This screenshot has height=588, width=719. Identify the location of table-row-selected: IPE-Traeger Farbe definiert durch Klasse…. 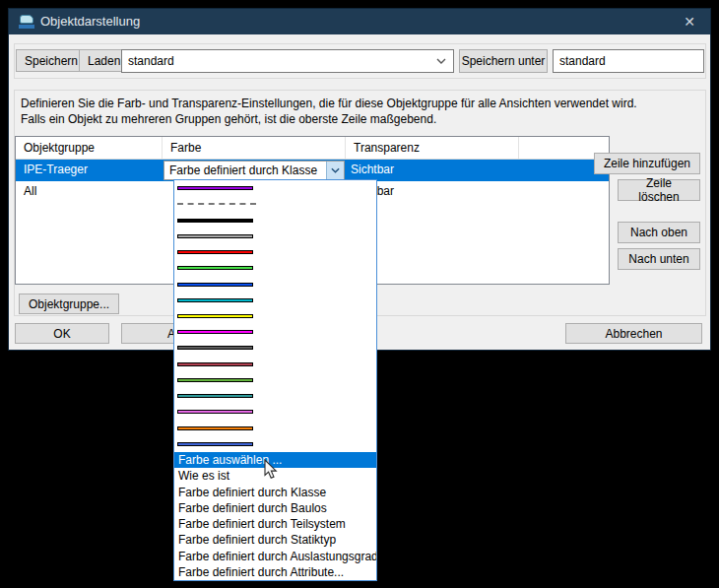
(312, 170).